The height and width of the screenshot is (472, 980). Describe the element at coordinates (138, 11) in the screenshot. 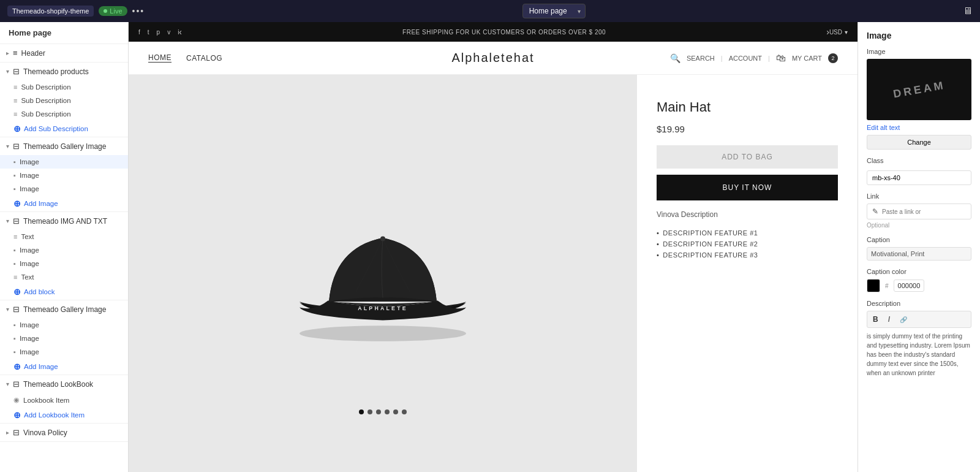

I see `more-options-icon: •••` at that location.